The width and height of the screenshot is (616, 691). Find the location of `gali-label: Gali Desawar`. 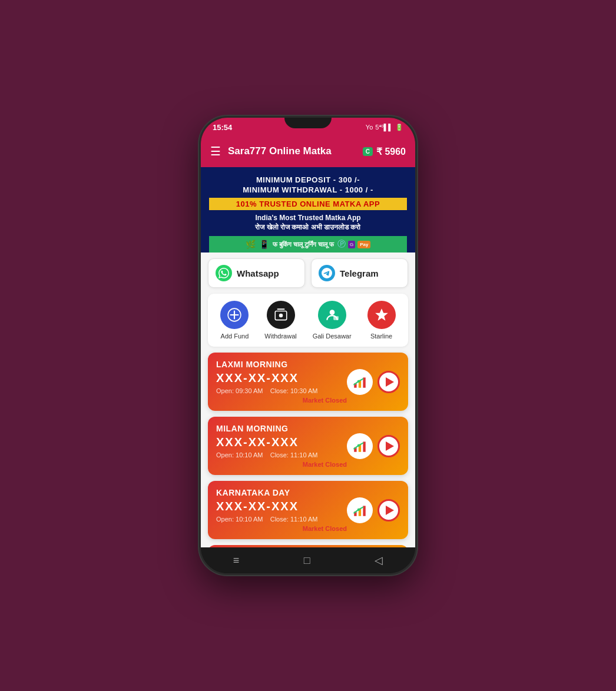

gali-label: Gali Desawar is located at coordinates (332, 336).